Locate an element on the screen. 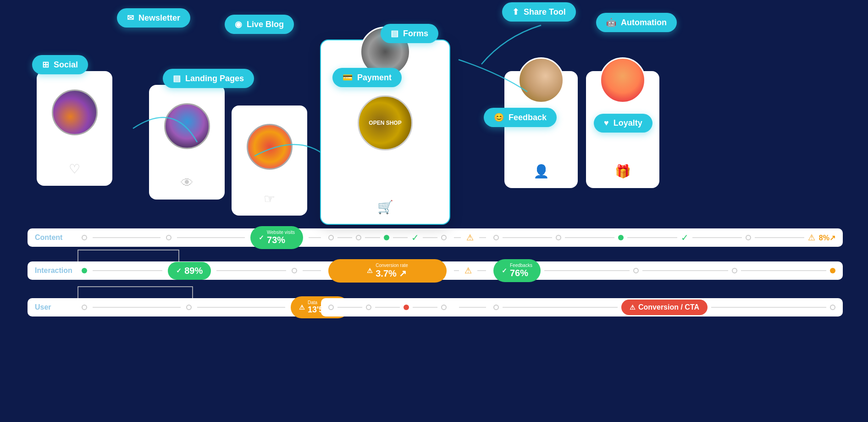  rc-line2 is located at coordinates (590, 238).